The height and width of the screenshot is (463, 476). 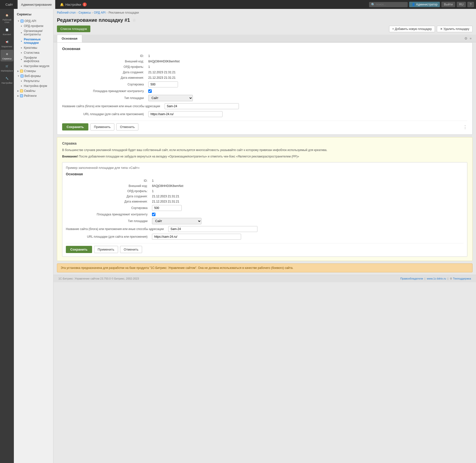 What do you see at coordinates (106, 250) in the screenshot?
I see `ex-apply-button: Применить` at bounding box center [106, 250].